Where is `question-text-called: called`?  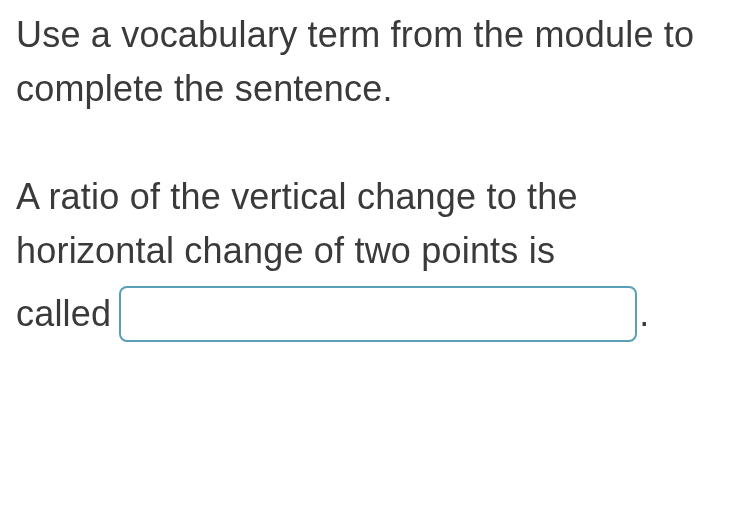
question-text-called: called is located at coordinates (64, 314).